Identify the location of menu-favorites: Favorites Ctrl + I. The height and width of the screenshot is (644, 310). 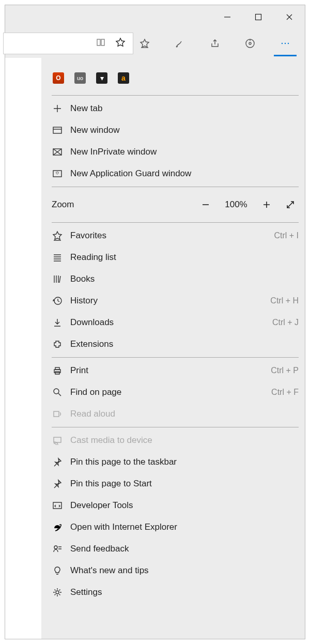
(175, 236).